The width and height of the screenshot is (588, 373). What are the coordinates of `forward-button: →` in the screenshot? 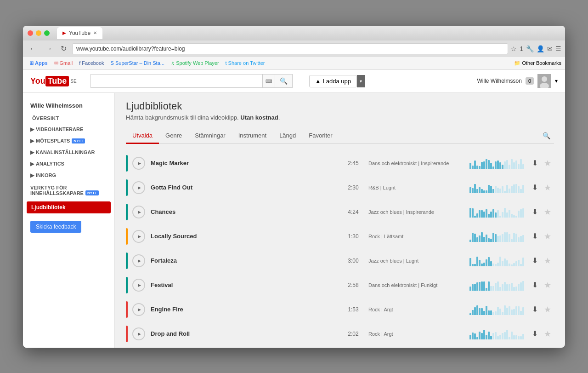 It's located at (49, 49).